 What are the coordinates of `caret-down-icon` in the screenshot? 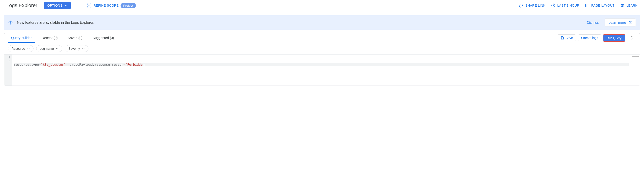 It's located at (66, 6).